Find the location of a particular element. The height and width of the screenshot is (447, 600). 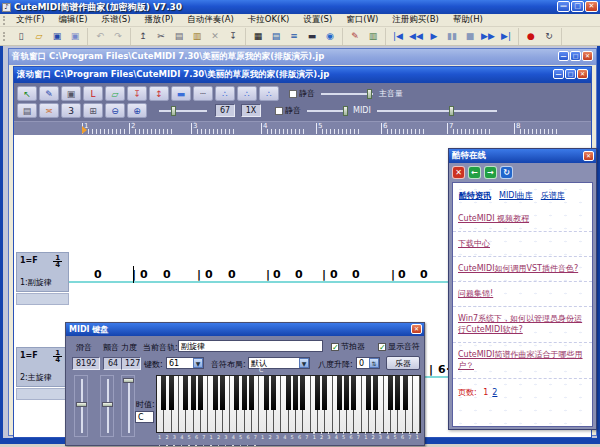

barline: | is located at coordinates (268, 275).